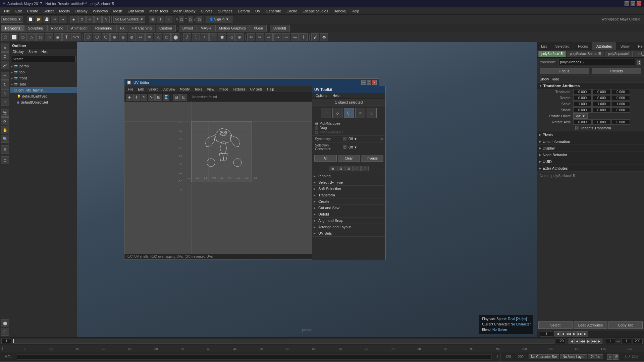 The image size is (644, 362). What do you see at coordinates (5, 84) in the screenshot?
I see `rotate-tool-btn: ↻` at bounding box center [5, 84].